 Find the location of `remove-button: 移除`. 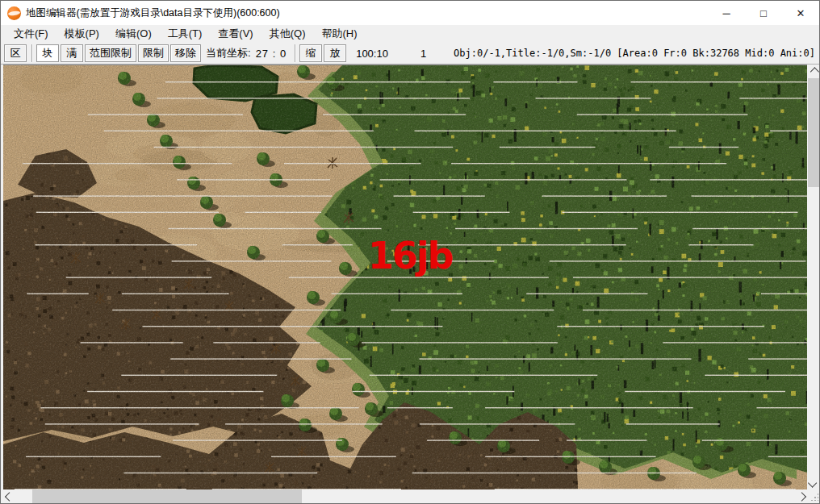

remove-button: 移除 is located at coordinates (186, 53).